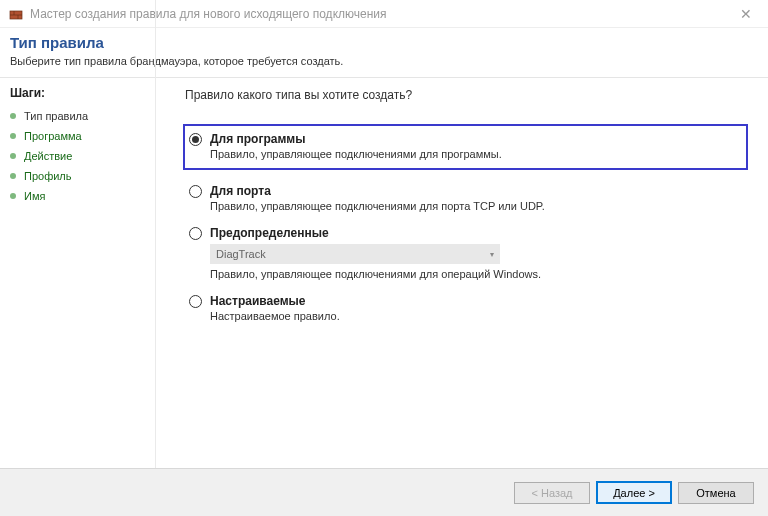 The height and width of the screenshot is (516, 768). I want to click on cancel-button: Отмена, so click(716, 493).